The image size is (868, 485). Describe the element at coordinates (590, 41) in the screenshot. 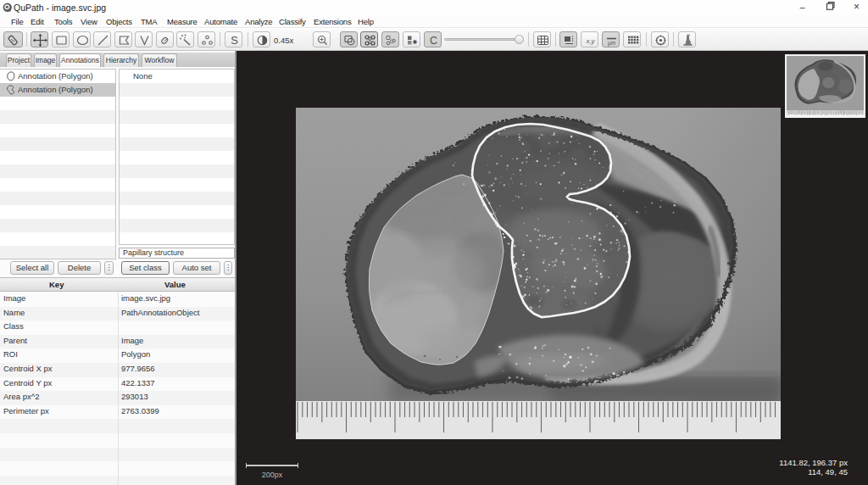

I see `svg-text: x,y` at that location.